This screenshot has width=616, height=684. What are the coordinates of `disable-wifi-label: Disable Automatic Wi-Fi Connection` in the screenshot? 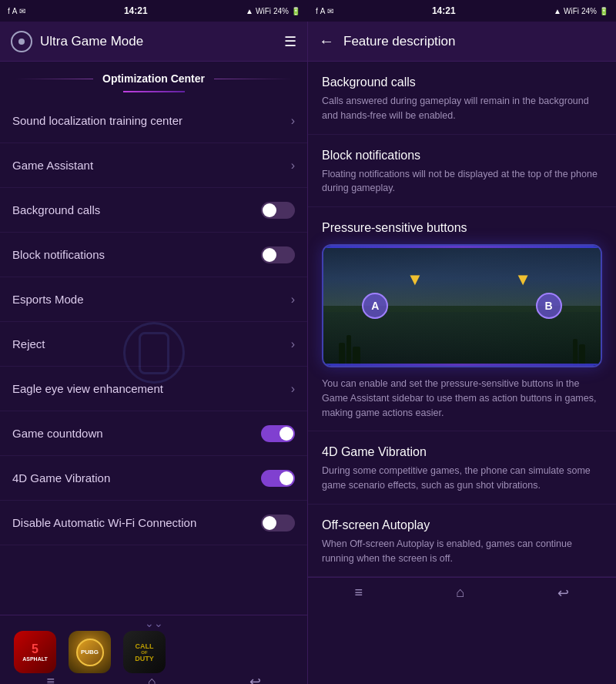 It's located at (137, 523).